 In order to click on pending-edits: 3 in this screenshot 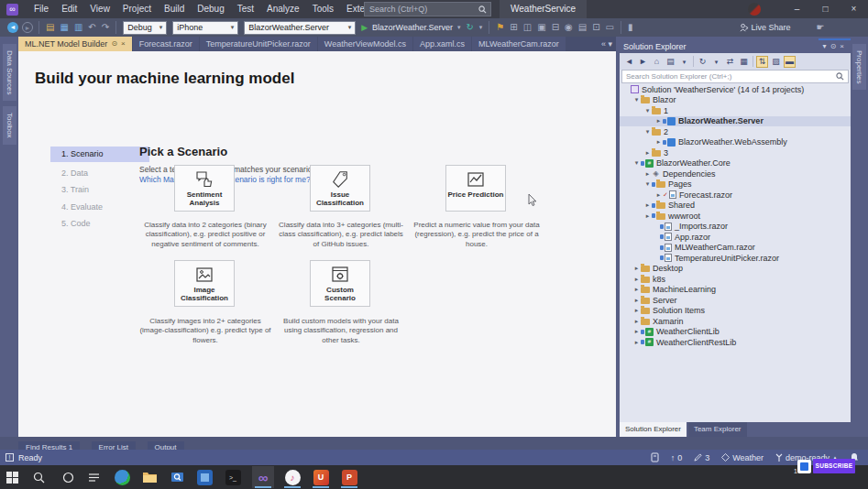, I will do `click(702, 458)`.